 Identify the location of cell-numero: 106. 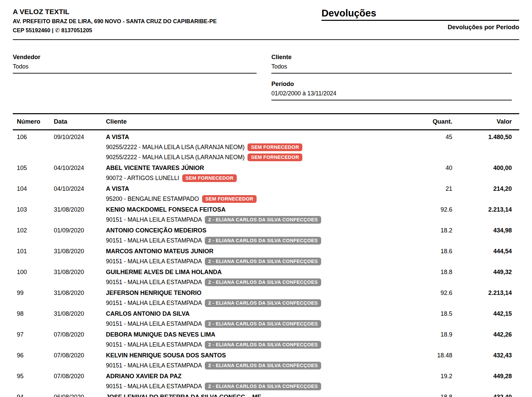
(31, 137).